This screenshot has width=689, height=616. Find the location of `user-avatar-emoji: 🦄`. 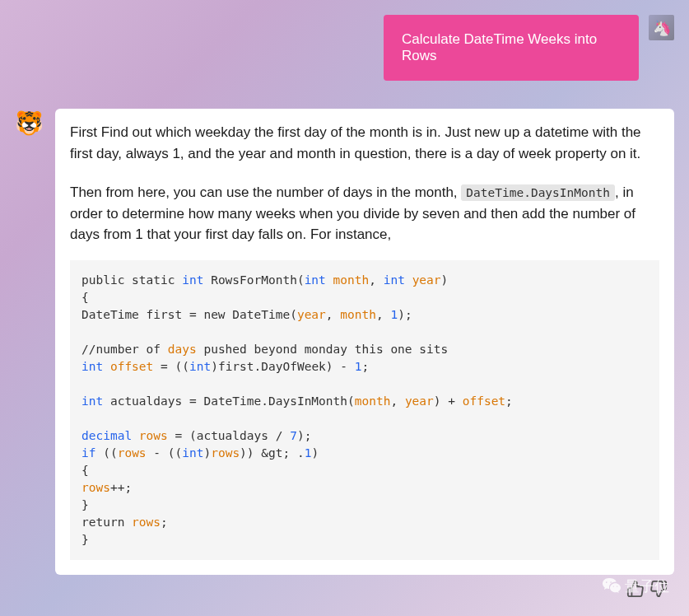

user-avatar-emoji: 🦄 is located at coordinates (662, 28).